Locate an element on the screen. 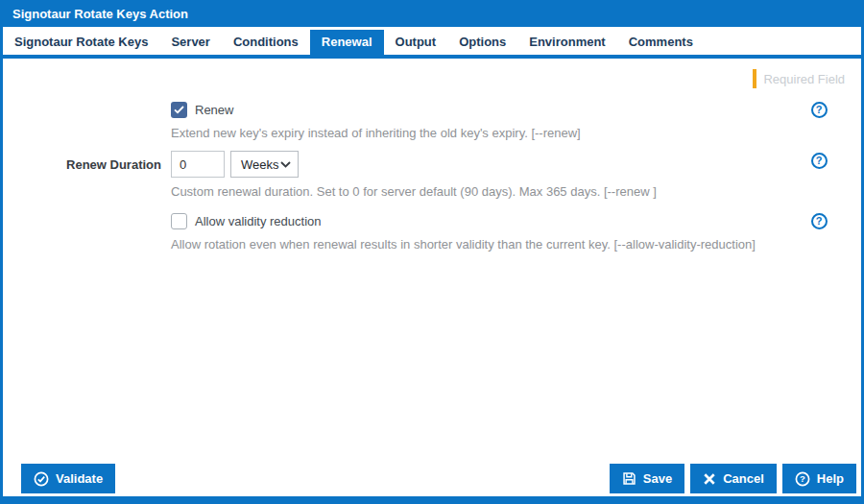 This screenshot has height=504, width=864. renew-duration-help-icon: ? is located at coordinates (820, 161).